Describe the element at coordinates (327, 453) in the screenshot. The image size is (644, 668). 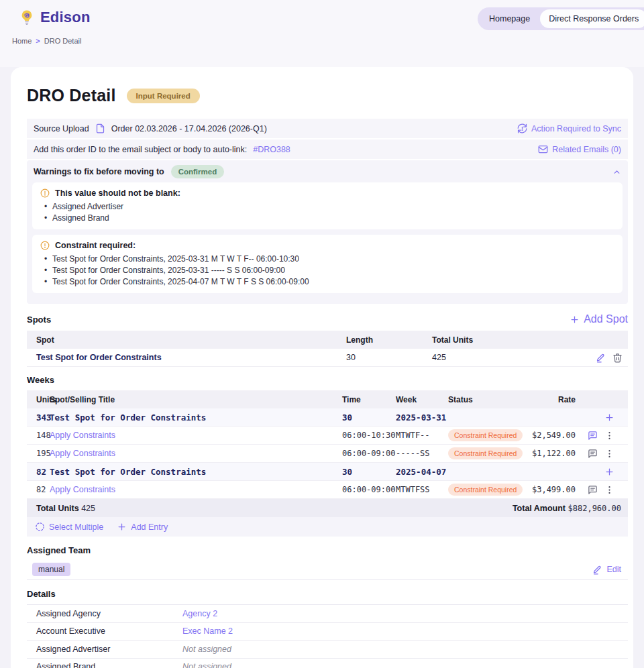
I see `week-entry-row: 195 Apply Constraints 06:00-09:00 -----S…` at that location.